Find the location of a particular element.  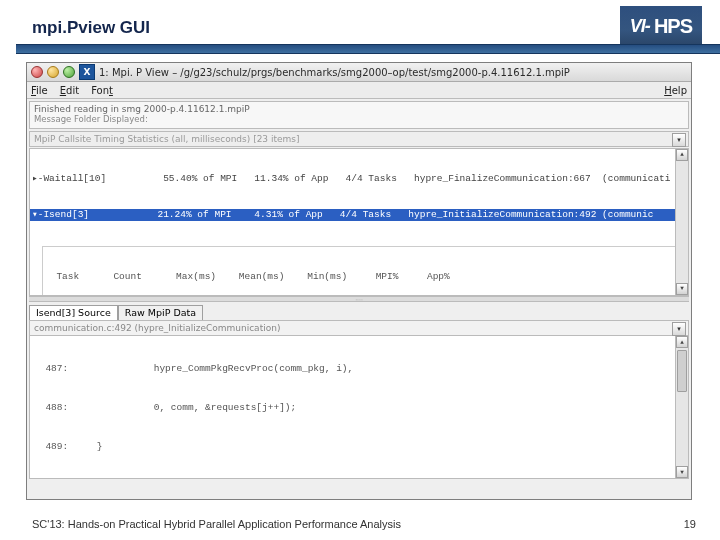

task-detail-table: Task Count Max(ms) Mean(ms) Min(ms) MPI%… is located at coordinates (359, 271).